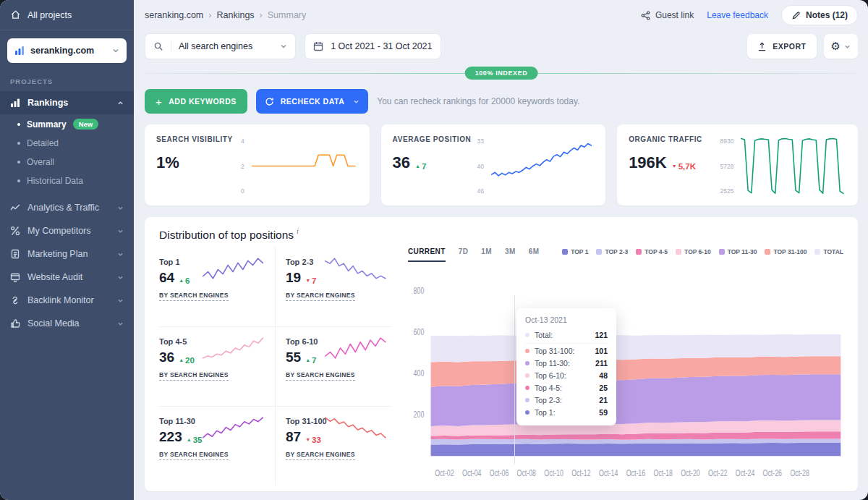 Image resolution: width=868 pixels, height=500 pixels. I want to click on add-keywords-button: + ADD KEYWORDS, so click(196, 101).